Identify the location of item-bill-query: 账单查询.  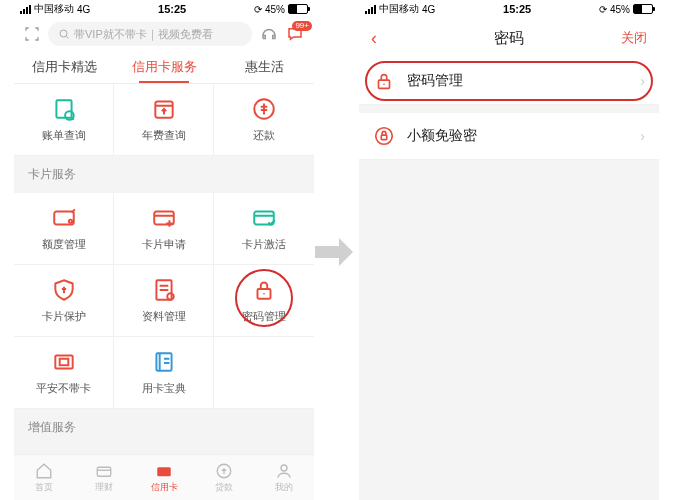
(64, 120).